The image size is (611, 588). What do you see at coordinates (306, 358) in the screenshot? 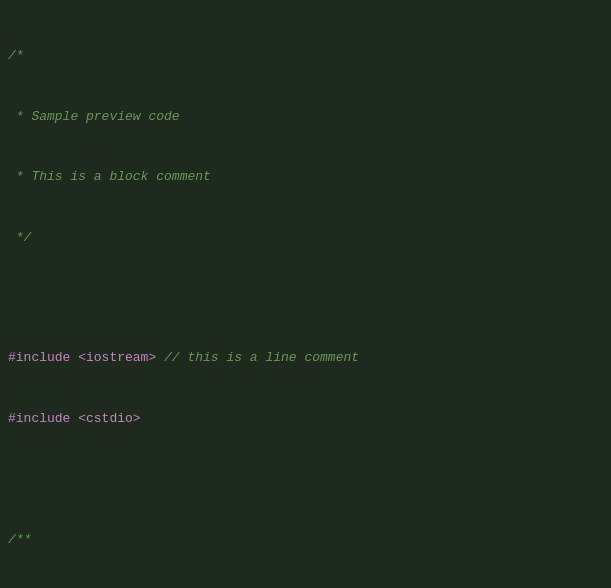
I see `line-6: #include <iostream> // this is a line co…` at bounding box center [306, 358].